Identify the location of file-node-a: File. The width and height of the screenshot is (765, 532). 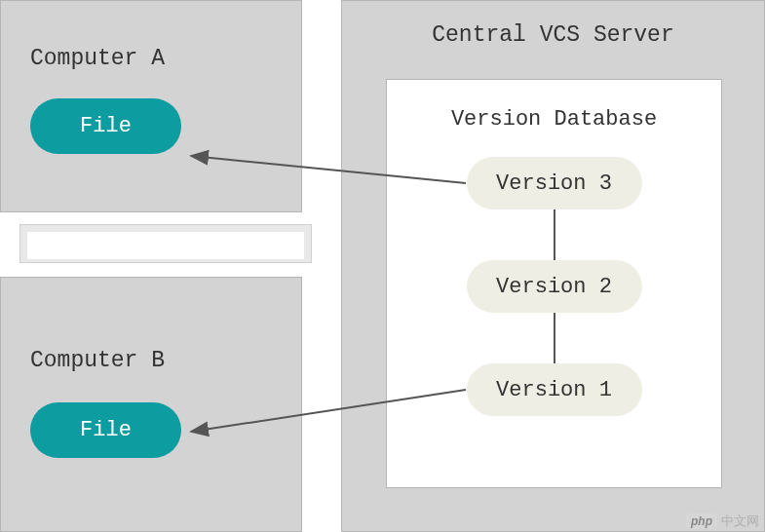
(105, 127).